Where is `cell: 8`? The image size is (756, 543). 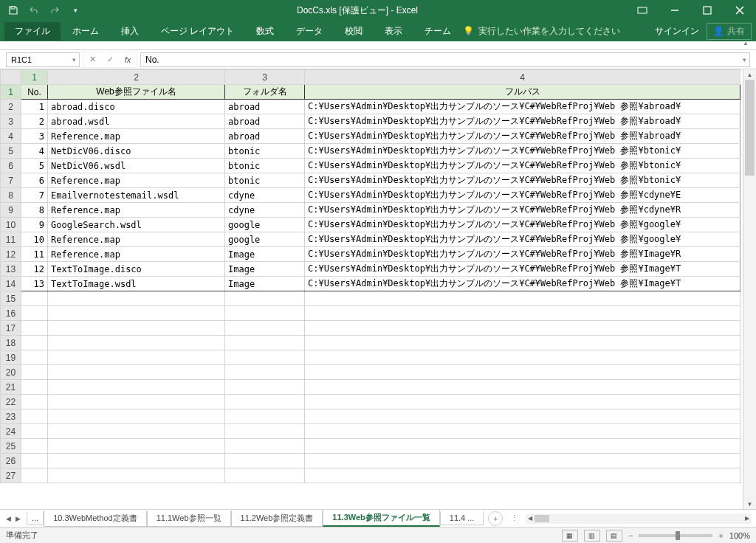
cell: 8 is located at coordinates (35, 210).